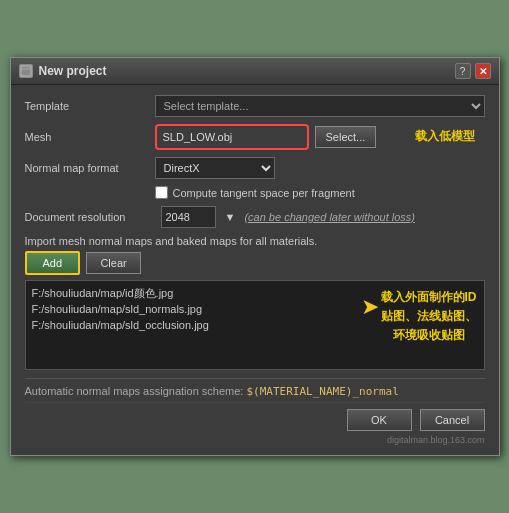  What do you see at coordinates (255, 168) in the screenshot?
I see `normalmap-row: Normal map format DirectX OpenGL` at bounding box center [255, 168].